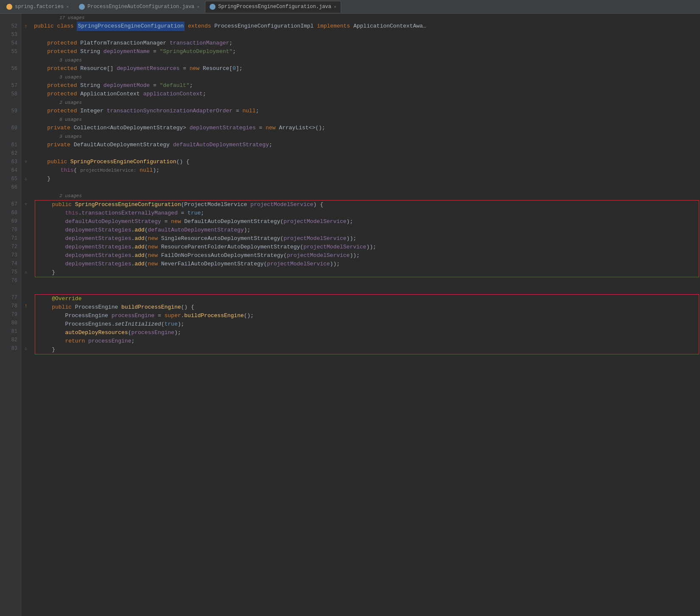 This screenshot has height=616, width=700. I want to click on code-line-68: this.transactionsExternallyManaged = tru…, so click(367, 213).